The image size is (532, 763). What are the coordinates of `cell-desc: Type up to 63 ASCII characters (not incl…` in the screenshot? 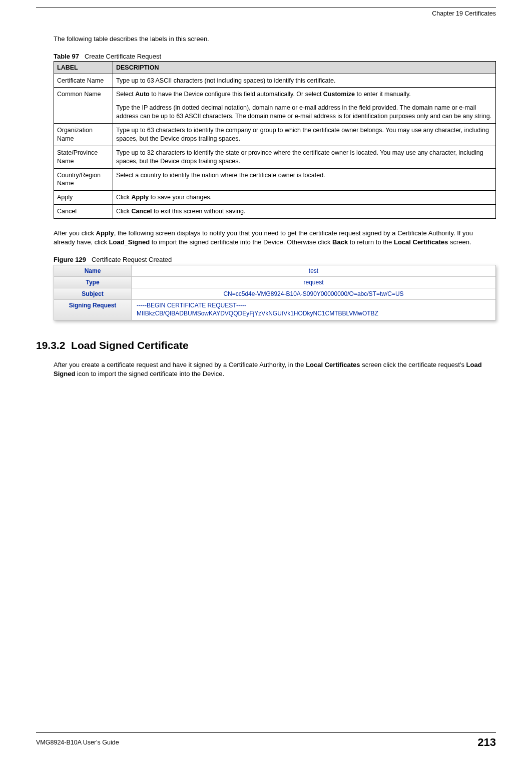 It's located at (304, 81).